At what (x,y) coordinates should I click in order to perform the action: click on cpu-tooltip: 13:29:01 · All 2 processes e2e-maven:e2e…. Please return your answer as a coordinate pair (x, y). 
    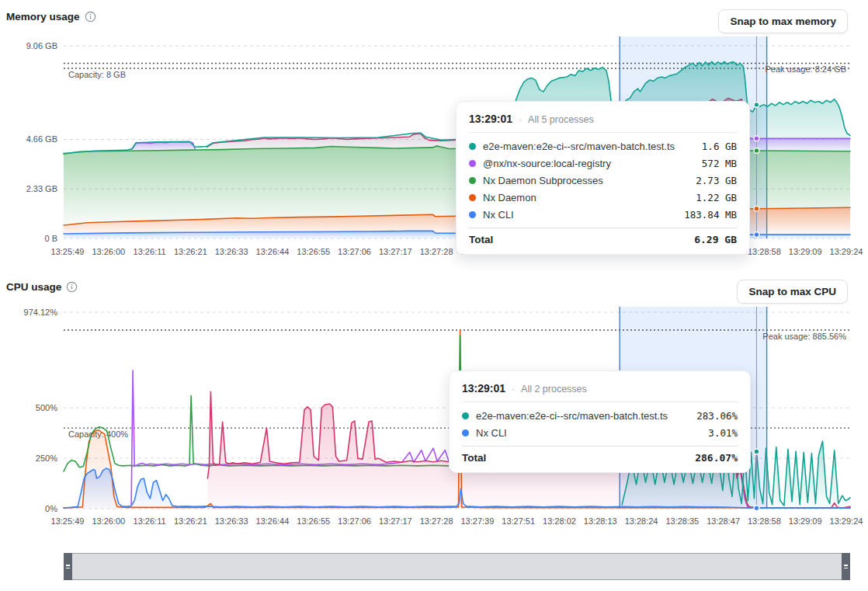
    Looking at the image, I should click on (599, 422).